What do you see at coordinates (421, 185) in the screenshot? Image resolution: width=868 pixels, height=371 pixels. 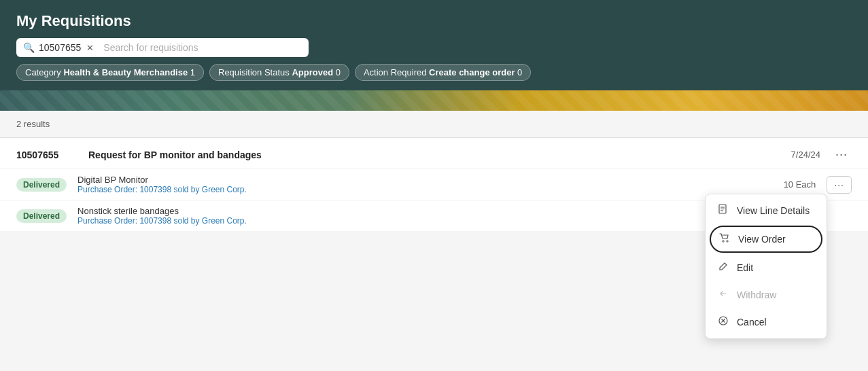 I see `line-info: Digital BP Monitor Purchase Order: 10073…` at bounding box center [421, 185].